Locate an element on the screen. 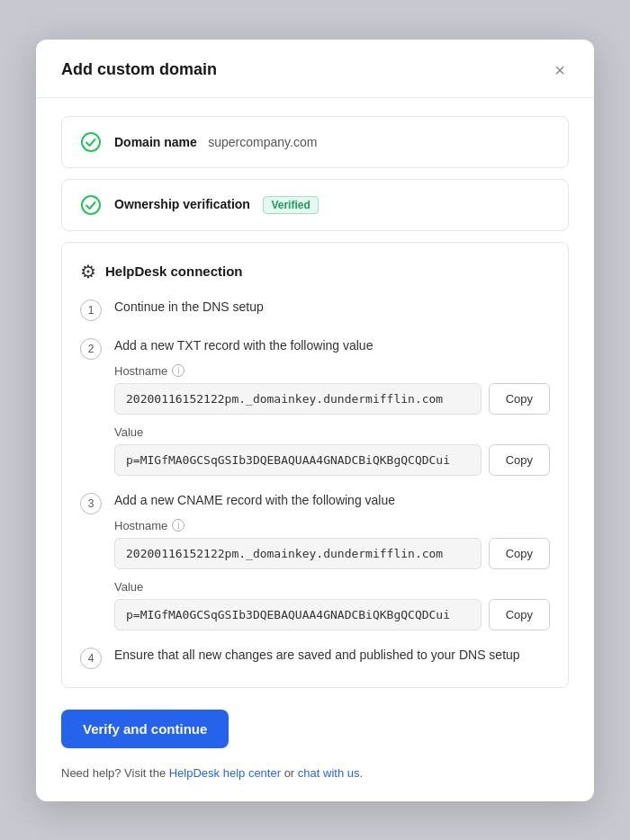 This screenshot has height=840, width=630. step2-hostname-label: Hostname i is located at coordinates (332, 371).